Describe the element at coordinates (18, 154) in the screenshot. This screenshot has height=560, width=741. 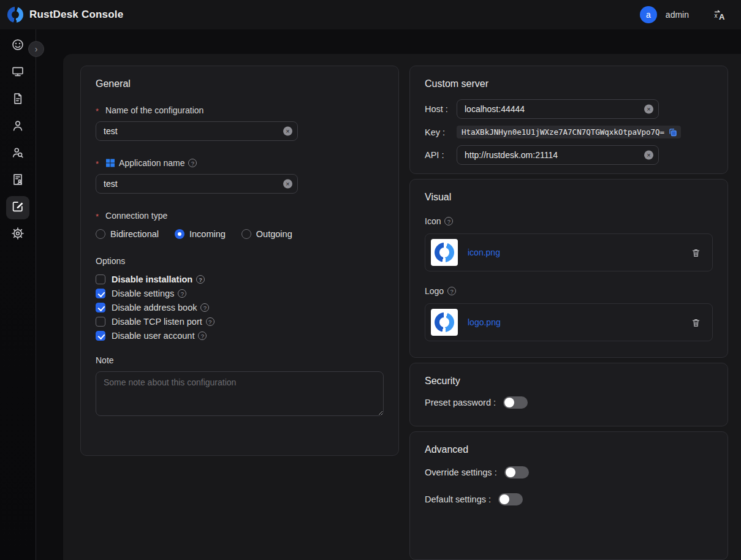
I see `sidebar-item-groups` at that location.